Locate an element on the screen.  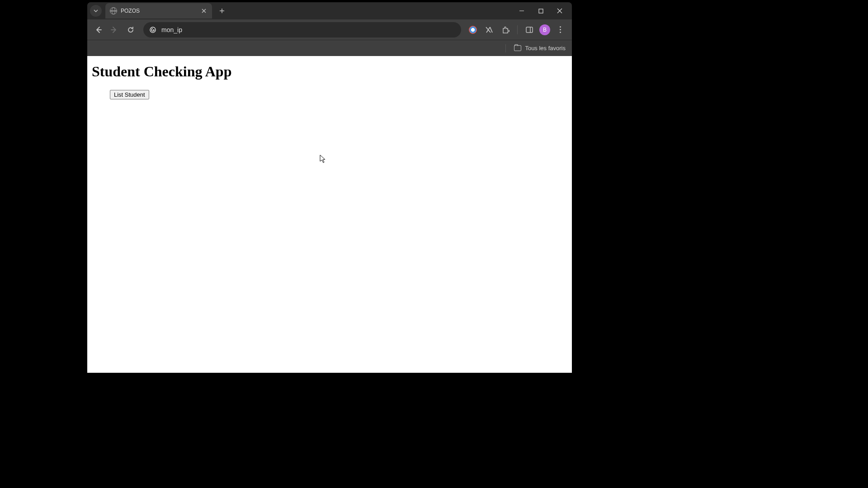
address-bar: mon_ip is located at coordinates (302, 30).